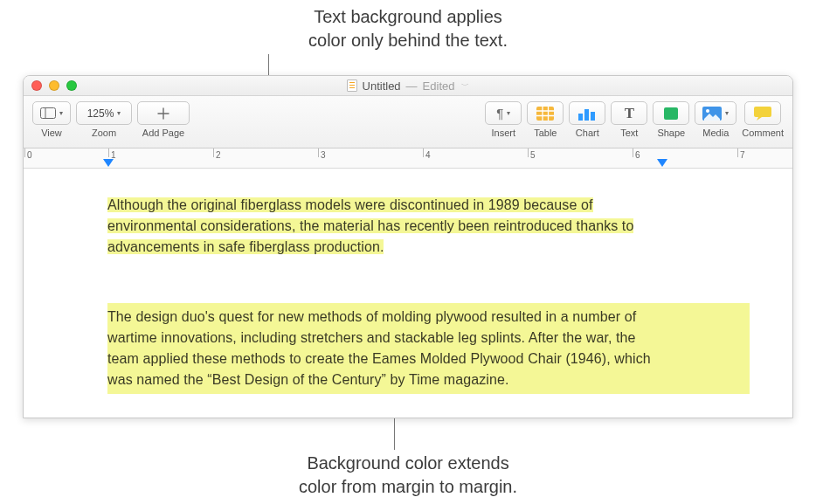  I want to click on traffic-lights, so click(54, 86).